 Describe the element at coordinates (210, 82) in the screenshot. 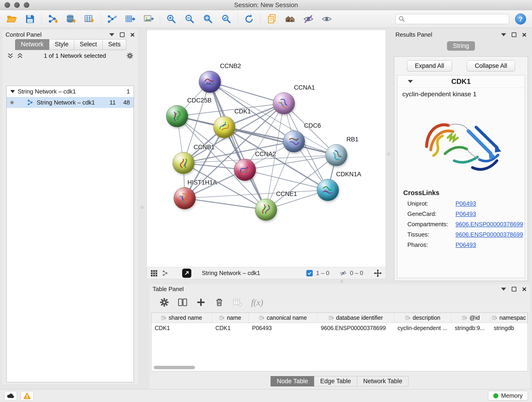

I see `node-ccnb2` at that location.